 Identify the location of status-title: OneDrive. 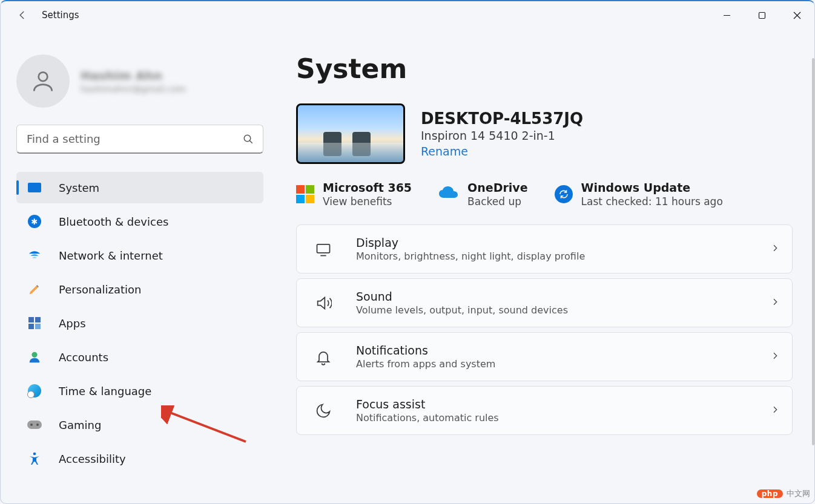
(498, 188).